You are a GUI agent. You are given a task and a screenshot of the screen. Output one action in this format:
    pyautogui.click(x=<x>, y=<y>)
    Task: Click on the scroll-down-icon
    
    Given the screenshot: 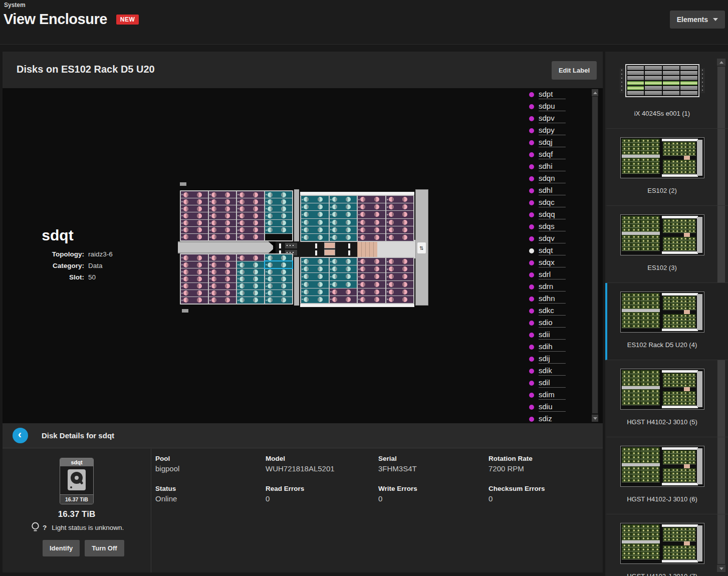 What is the action you would take?
    pyautogui.click(x=595, y=418)
    